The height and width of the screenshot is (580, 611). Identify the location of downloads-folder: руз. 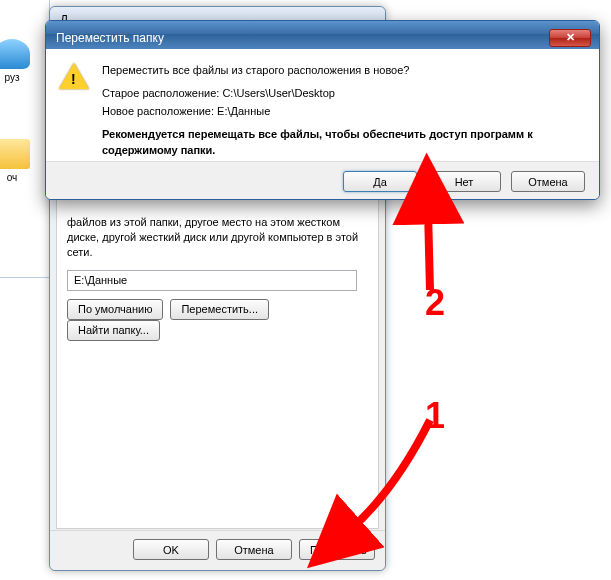
(18, 61).